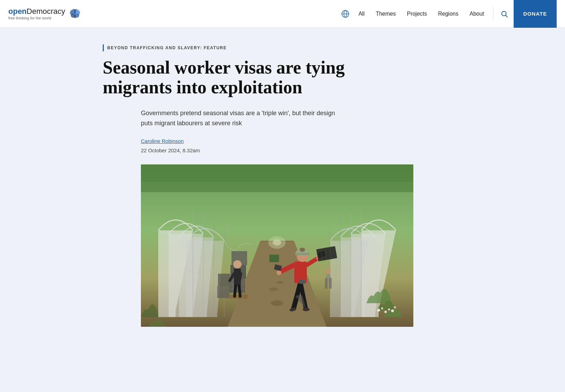 The image size is (565, 392). What do you see at coordinates (426, 14) in the screenshot?
I see `main-nav: All Themes Projects Regions About` at bounding box center [426, 14].